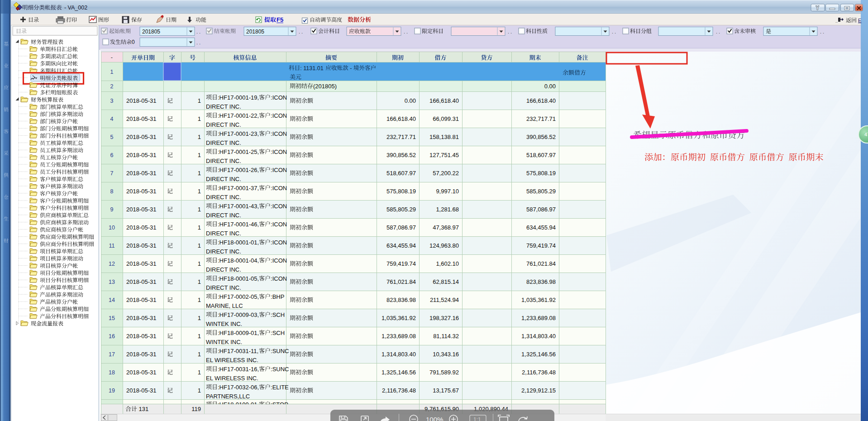 The height and width of the screenshot is (421, 868). Describe the element at coordinates (75, 8) in the screenshot. I see `svg-text: - VA_002` at that location.